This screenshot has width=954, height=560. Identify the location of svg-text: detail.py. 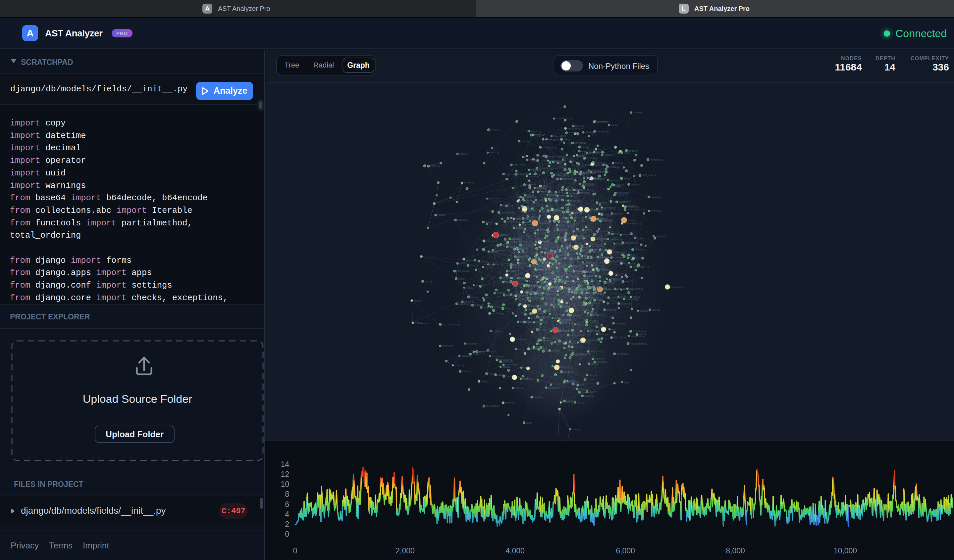
(464, 263).